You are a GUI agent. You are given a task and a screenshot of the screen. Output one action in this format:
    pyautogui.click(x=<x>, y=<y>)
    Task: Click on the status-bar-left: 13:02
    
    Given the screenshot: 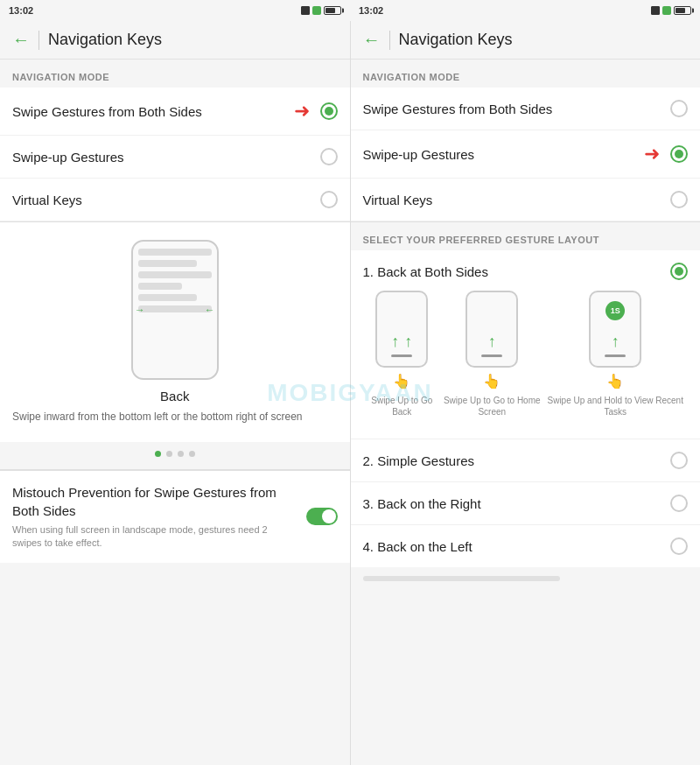 What is the action you would take?
    pyautogui.click(x=175, y=11)
    